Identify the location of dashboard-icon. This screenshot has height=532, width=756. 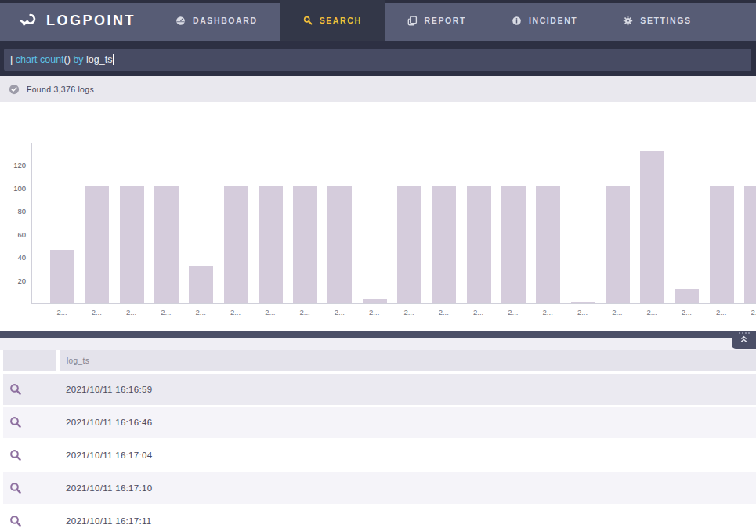
(180, 20).